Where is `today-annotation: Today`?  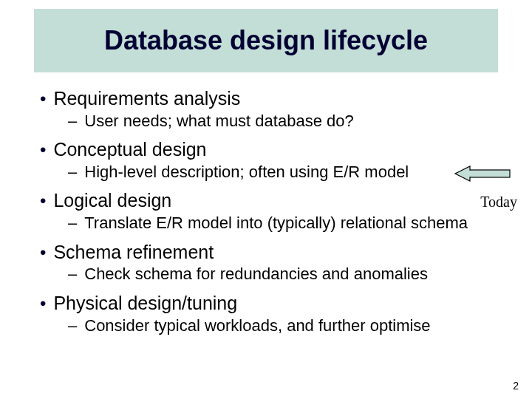
today-annotation: Today is located at coordinates (499, 202).